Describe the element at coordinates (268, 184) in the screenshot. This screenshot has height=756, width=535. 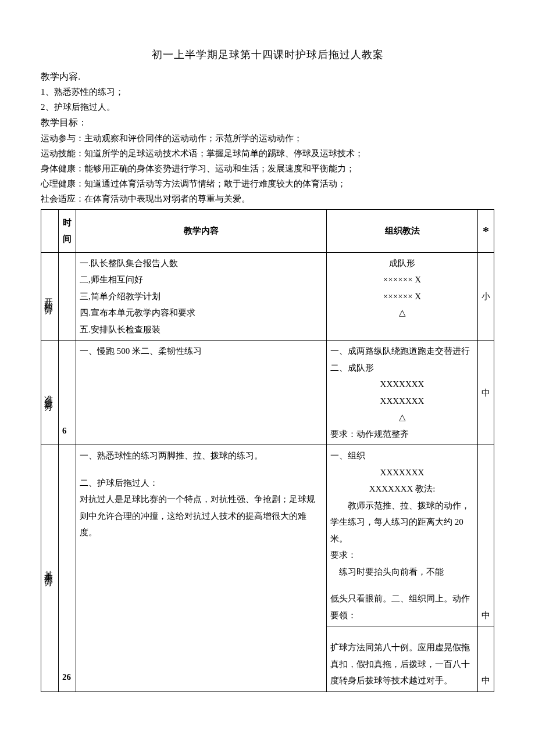
I see `goal-4: 心理健康：知道通过体育活动等方法调节情绪；敢于进行难度较大的体育活动；` at that location.